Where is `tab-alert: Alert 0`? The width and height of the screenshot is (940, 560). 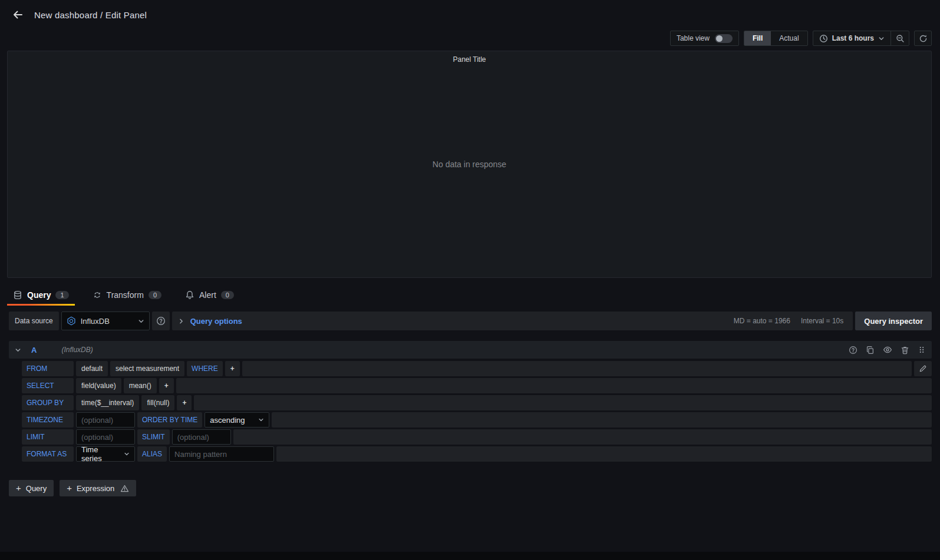
tab-alert: Alert 0 is located at coordinates (210, 296).